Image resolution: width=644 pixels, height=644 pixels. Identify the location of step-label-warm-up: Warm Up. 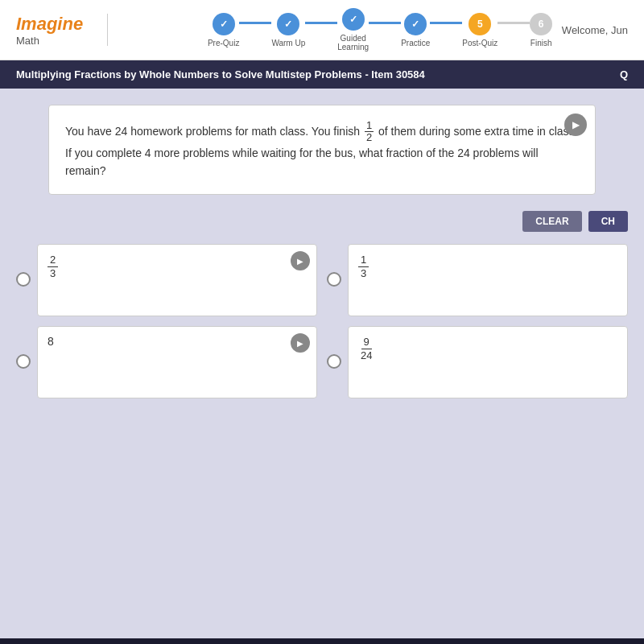
(288, 43).